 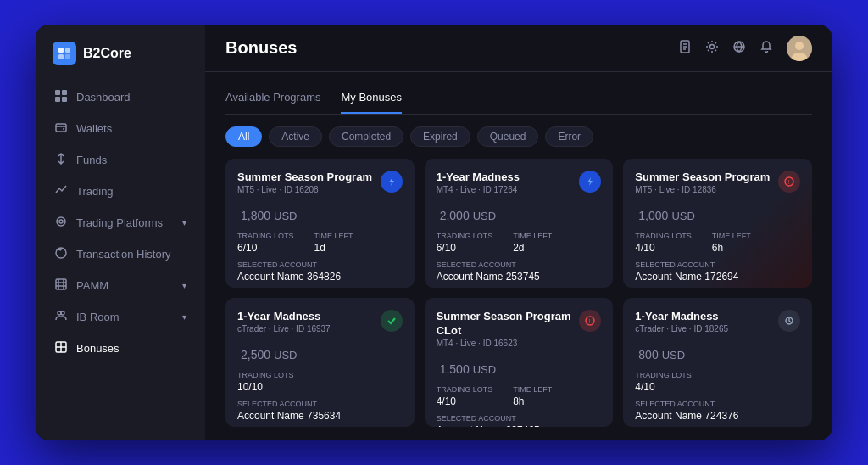 I want to click on sidebar-item-trading-label: Trading, so click(x=95, y=192).